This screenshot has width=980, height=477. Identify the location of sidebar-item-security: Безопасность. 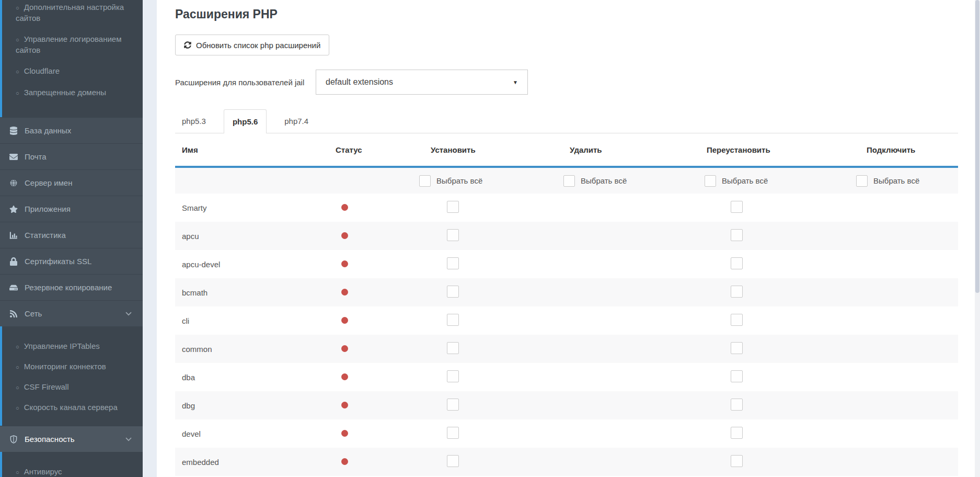
(71, 439).